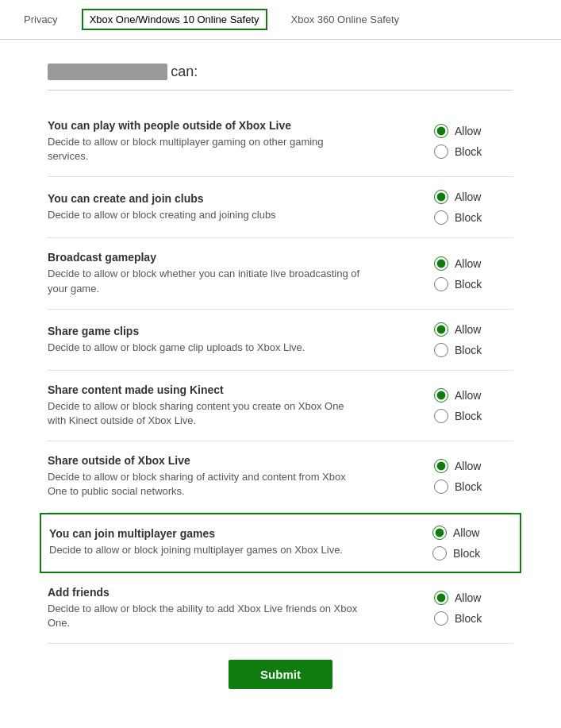 This screenshot has width=561, height=728. I want to click on setting-desc-multiplayer-outside: Decide to allow or block multiplayer gam…, so click(206, 149).